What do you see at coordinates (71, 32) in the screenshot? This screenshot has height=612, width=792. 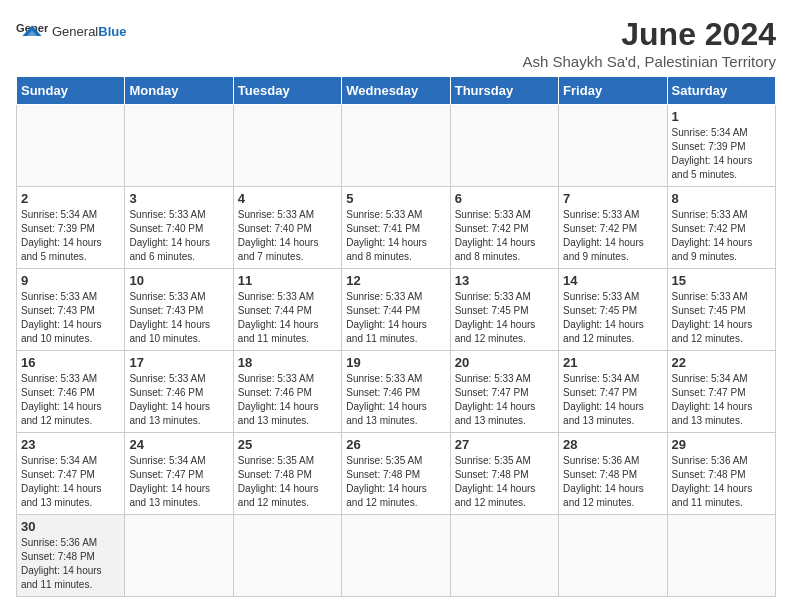 I see `logo: General GeneralBlue` at bounding box center [71, 32].